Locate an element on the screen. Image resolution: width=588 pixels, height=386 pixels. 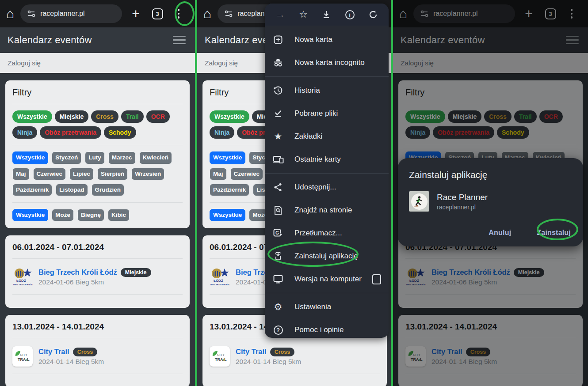
event-details: 2024-01-14 Bieg 5km is located at coordinates (71, 362).